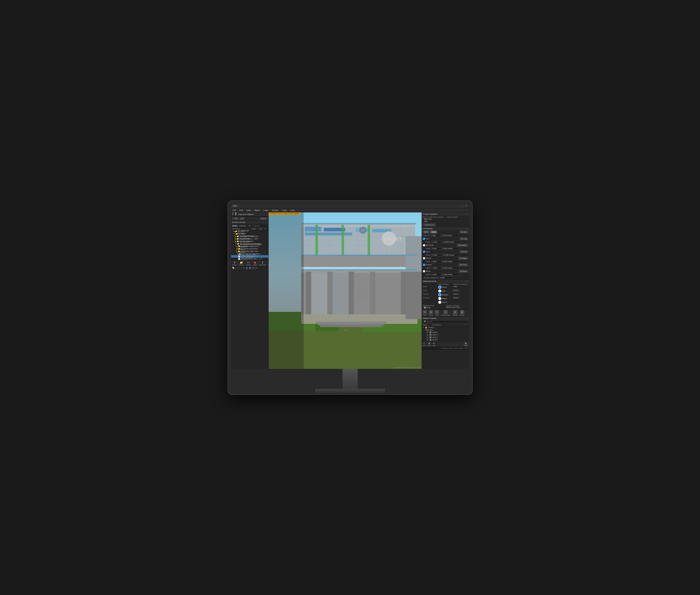 This screenshot has width=700, height=595. I want to click on menu-help: Help, so click(292, 210).